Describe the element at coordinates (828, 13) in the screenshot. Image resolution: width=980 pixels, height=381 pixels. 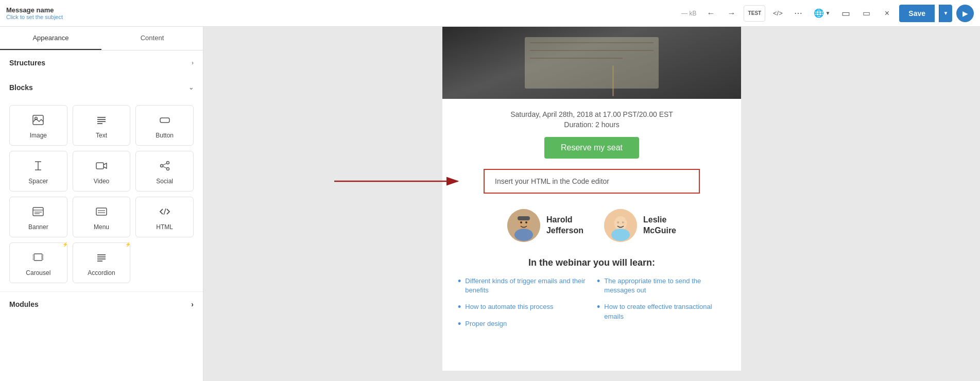
I see `globe-chevron: ▼` at that location.